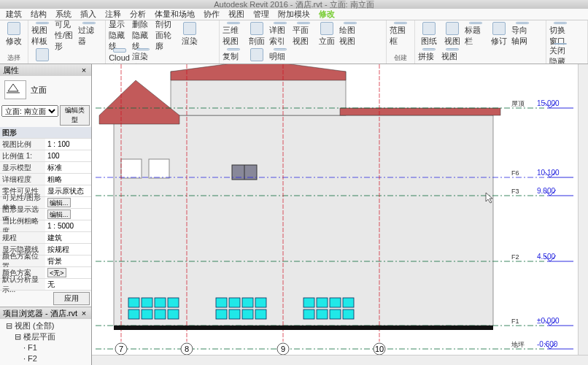 The image size is (588, 365). I want to click on property-key: 默认分析显示..., so click(23, 285).